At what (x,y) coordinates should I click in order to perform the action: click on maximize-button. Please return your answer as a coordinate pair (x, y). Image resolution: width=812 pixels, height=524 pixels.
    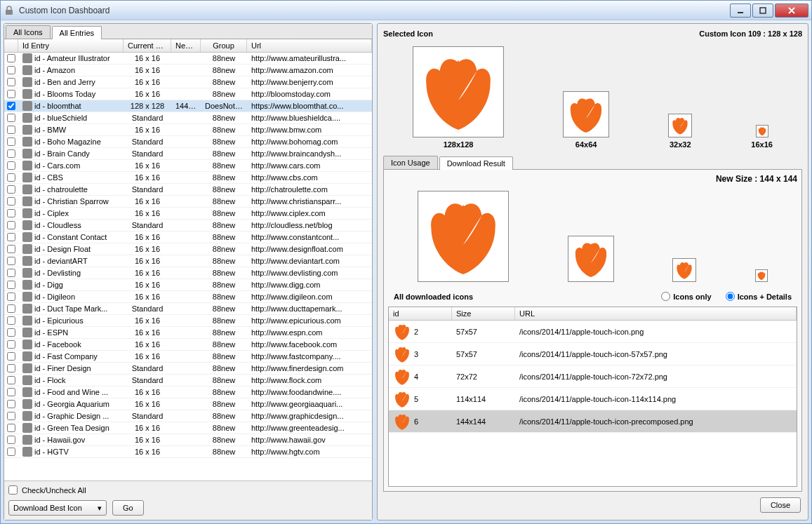
    Looking at the image, I should click on (763, 11).